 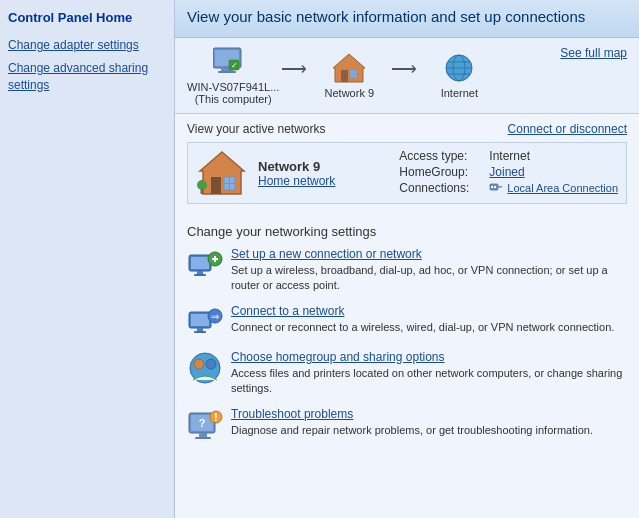 What do you see at coordinates (407, 76) in the screenshot?
I see `network-diagram: See full map ✓ WIN-VS07F941L... (This co…` at bounding box center [407, 76].